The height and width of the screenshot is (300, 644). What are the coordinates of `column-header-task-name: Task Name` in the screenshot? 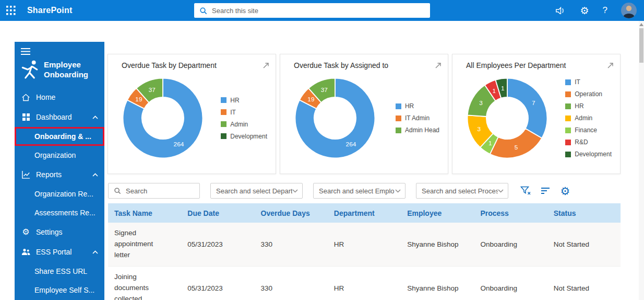 It's located at (145, 213).